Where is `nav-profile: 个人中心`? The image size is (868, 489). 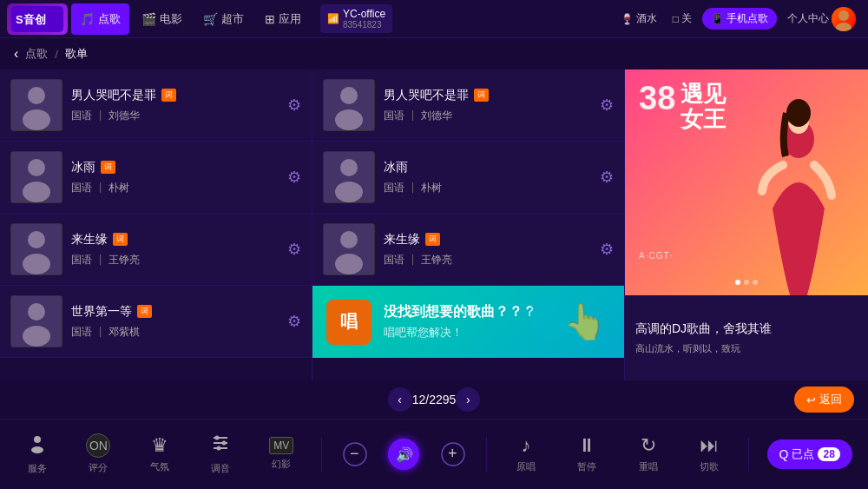
nav-profile: 个人中心 is located at coordinates (821, 19).